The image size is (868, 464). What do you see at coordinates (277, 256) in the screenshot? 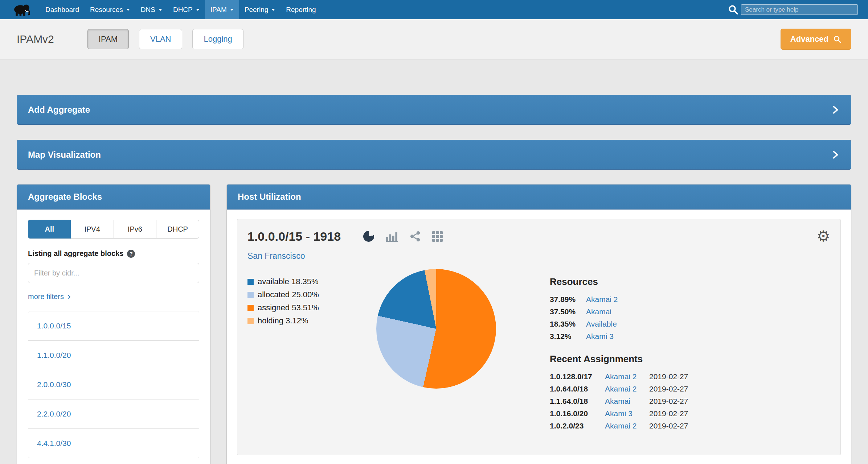
I see `location-link: San Franscisco` at bounding box center [277, 256].